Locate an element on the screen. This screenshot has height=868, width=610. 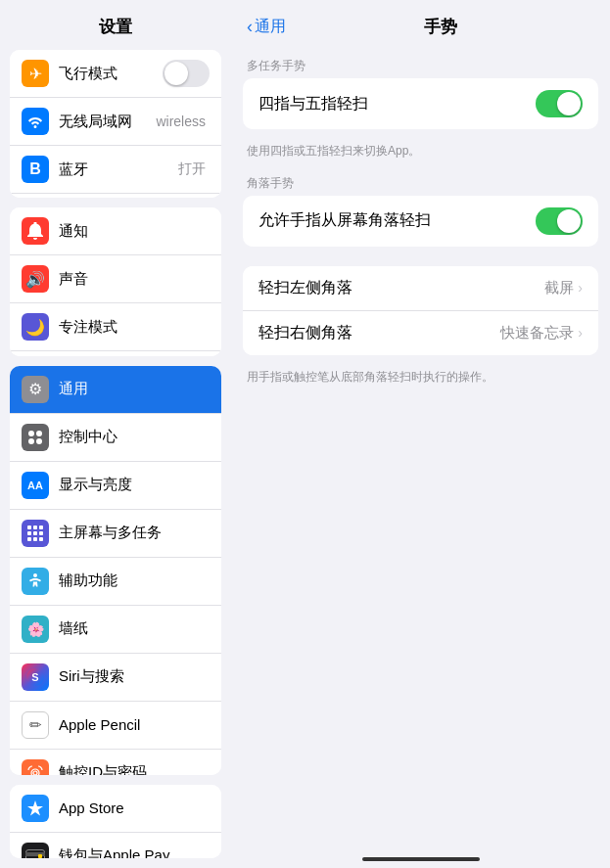
sidebar-label-faceid: 触控ID与密码 is located at coordinates (134, 769).